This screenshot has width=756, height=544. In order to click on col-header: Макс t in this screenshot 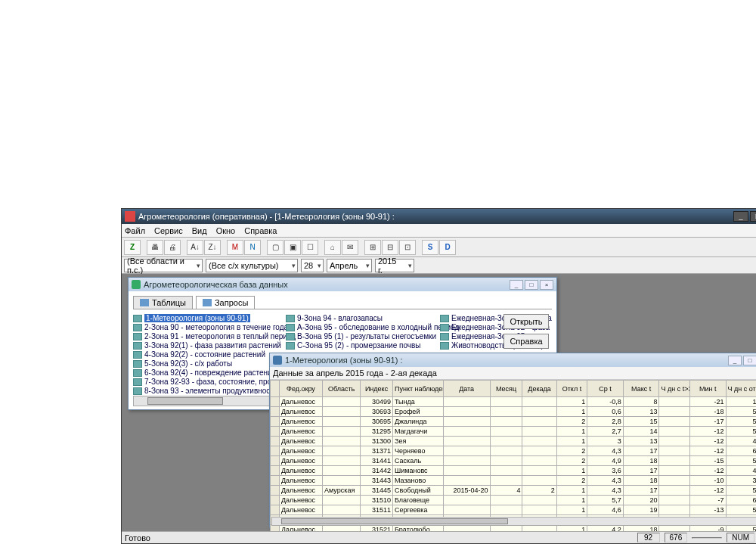, I will do `click(641, 389)`.